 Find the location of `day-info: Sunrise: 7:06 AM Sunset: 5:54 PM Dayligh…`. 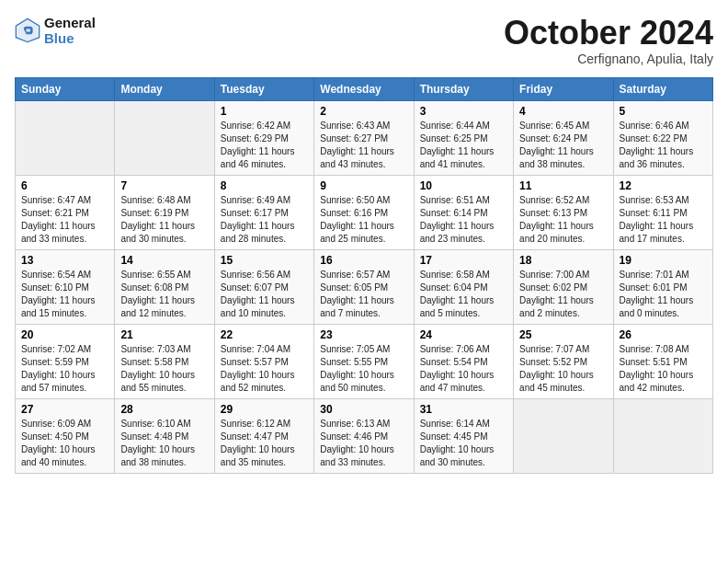

day-info: Sunrise: 7:06 AM Sunset: 5:54 PM Dayligh… is located at coordinates (463, 369).